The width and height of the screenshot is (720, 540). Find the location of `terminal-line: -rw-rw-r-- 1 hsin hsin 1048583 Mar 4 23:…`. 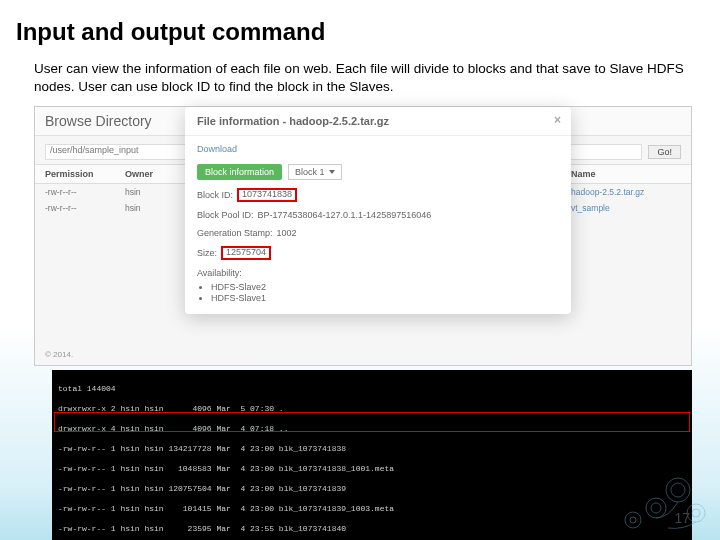

terminal-line: -rw-rw-r-- 1 hsin hsin 1048583 Mar 4 23:… is located at coordinates (372, 469).